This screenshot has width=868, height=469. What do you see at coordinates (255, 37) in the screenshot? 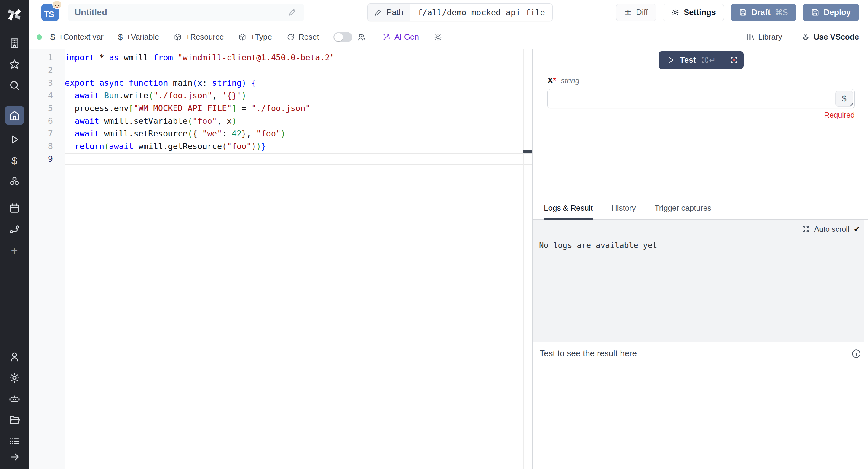
I see `add-type-button: +Type` at bounding box center [255, 37].